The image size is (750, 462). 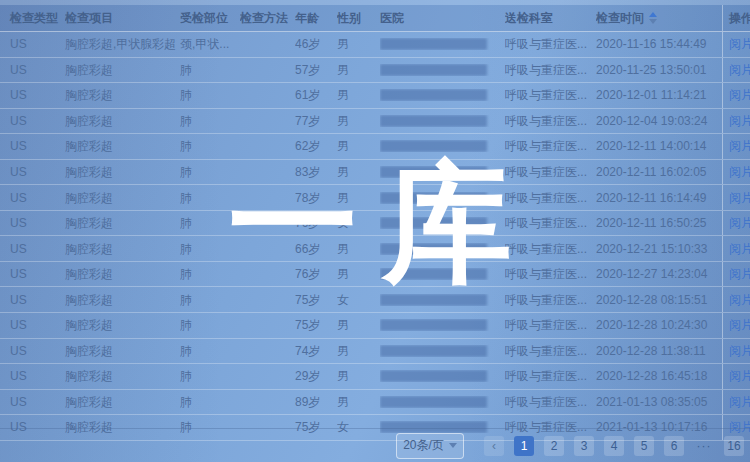 I want to click on column-header-label: 检查时间, so click(x=620, y=18).